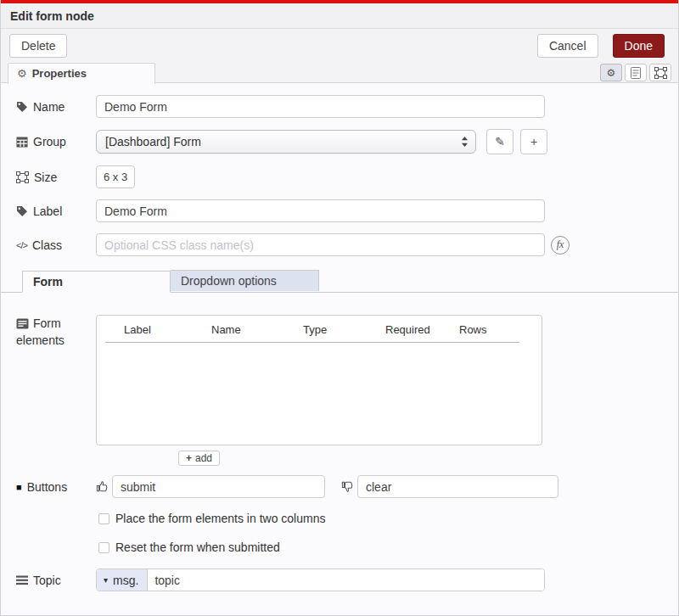  What do you see at coordinates (347, 142) in the screenshot?
I see `group-row: Group [Dashboard] Form ✎ +` at bounding box center [347, 142].